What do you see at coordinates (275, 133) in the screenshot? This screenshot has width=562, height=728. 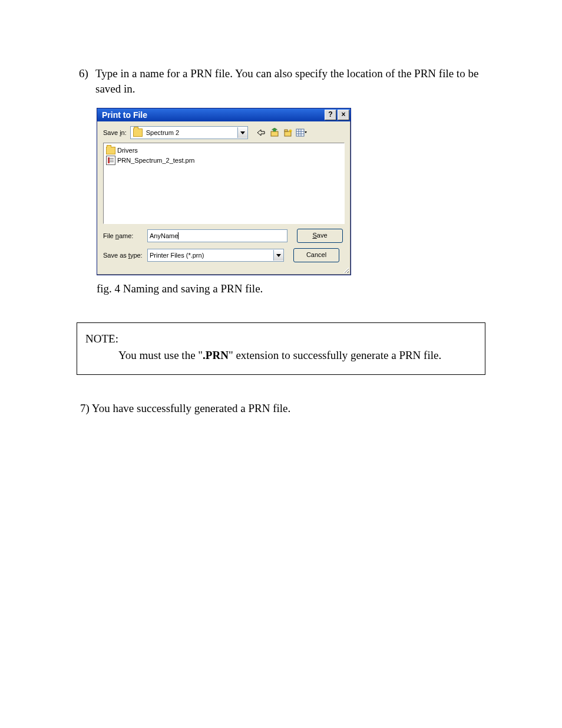 I see `up-one-level-icon` at bounding box center [275, 133].